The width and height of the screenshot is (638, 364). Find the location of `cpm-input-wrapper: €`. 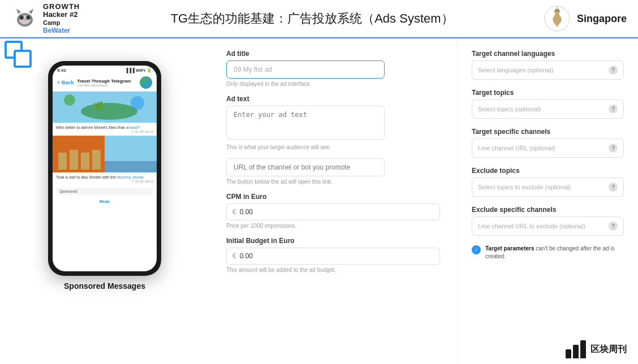

cpm-input-wrapper: € is located at coordinates (333, 212).